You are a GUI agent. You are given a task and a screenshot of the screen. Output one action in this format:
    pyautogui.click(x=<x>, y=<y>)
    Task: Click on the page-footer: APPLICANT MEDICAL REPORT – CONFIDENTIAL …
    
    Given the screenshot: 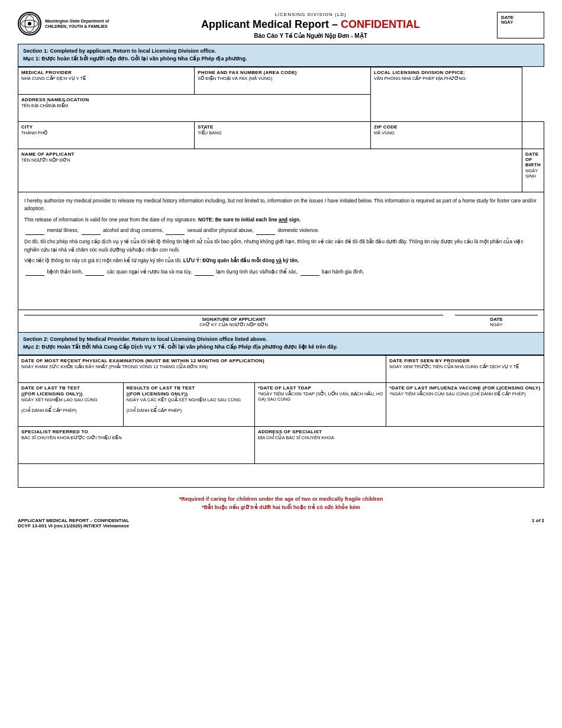 What is the action you would take?
    pyautogui.click(x=281, y=523)
    